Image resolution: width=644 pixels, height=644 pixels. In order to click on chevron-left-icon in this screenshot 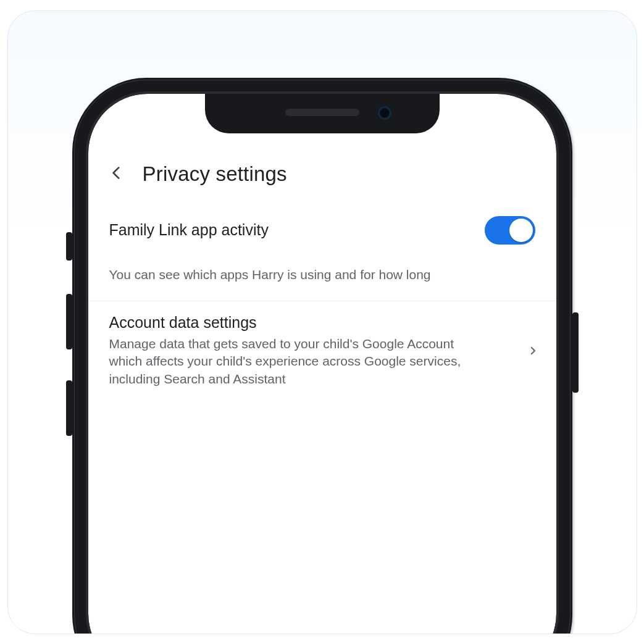, I will do `click(117, 174)`.